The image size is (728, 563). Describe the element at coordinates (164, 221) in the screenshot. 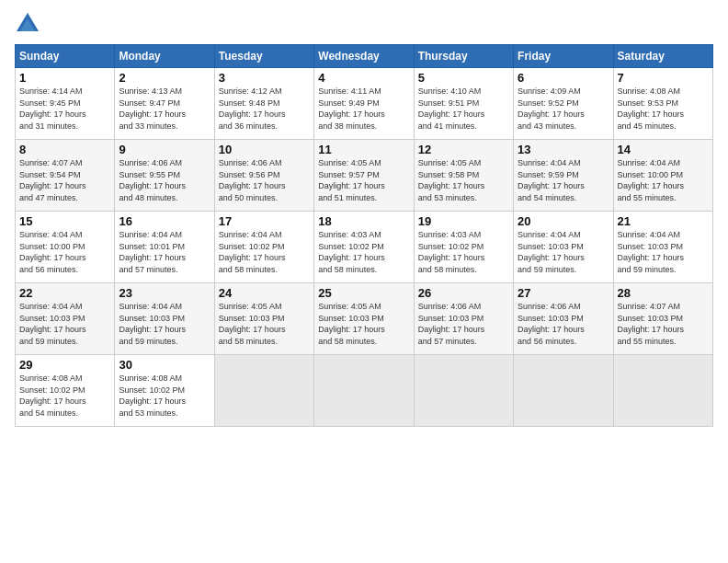

I see `day-number: 16` at that location.